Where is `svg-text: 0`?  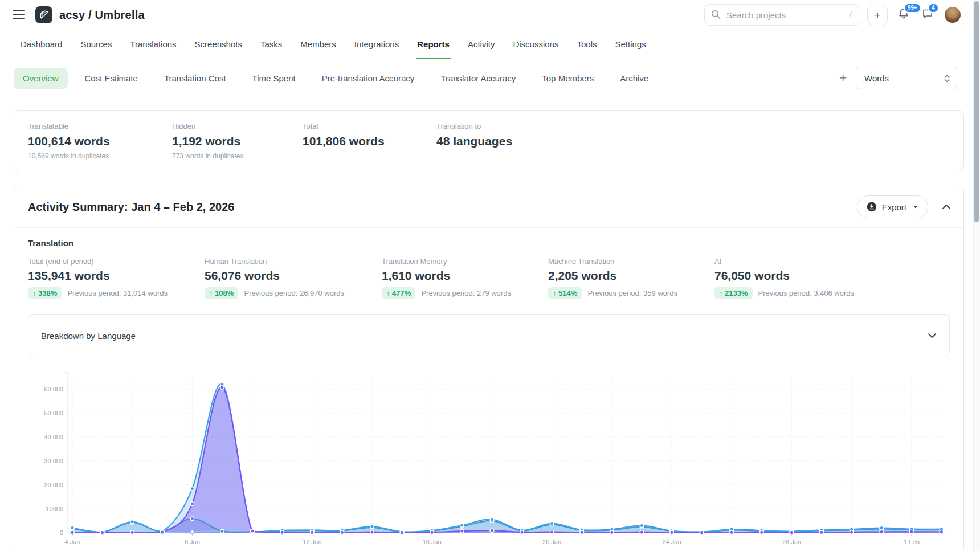 svg-text: 0 is located at coordinates (62, 533).